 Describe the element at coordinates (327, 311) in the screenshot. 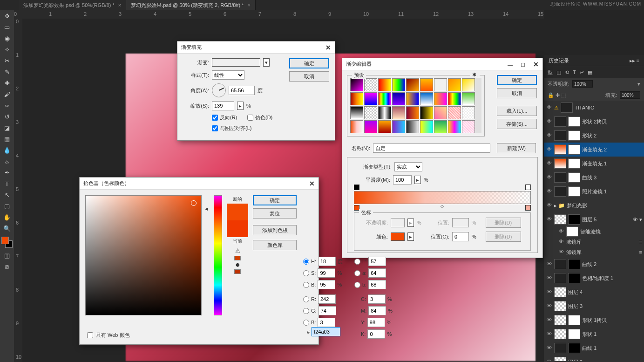

I see `g-input` at that location.